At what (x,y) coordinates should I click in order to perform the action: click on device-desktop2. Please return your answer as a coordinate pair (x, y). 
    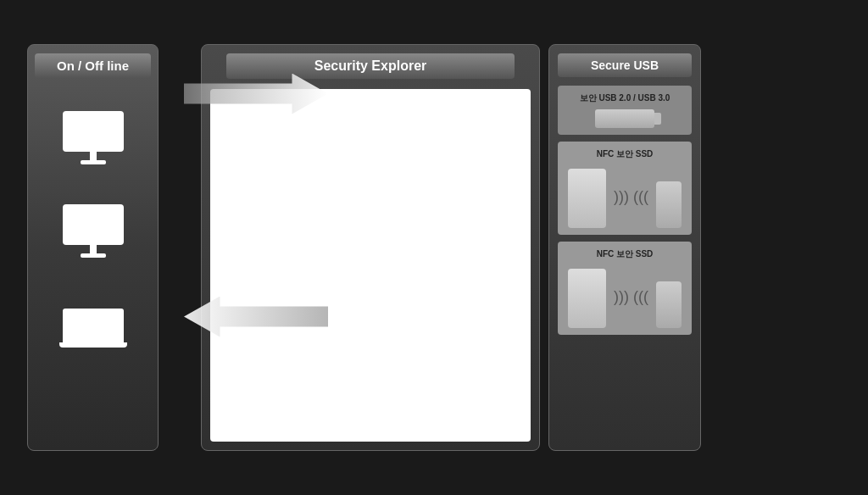
    Looking at the image, I should click on (93, 231).